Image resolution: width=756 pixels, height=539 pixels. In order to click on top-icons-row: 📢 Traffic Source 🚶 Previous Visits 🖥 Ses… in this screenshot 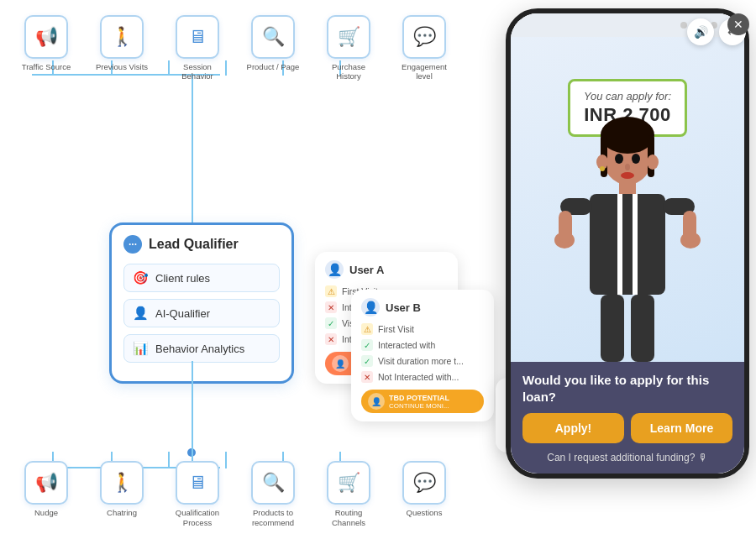, I will do `click(235, 40)`.